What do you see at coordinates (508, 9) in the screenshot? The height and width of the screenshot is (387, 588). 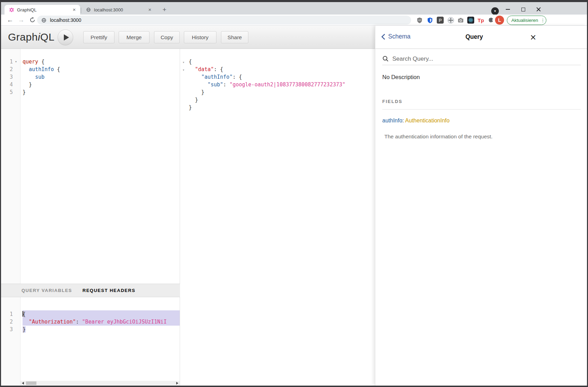 I see `window-minimize-button` at bounding box center [508, 9].